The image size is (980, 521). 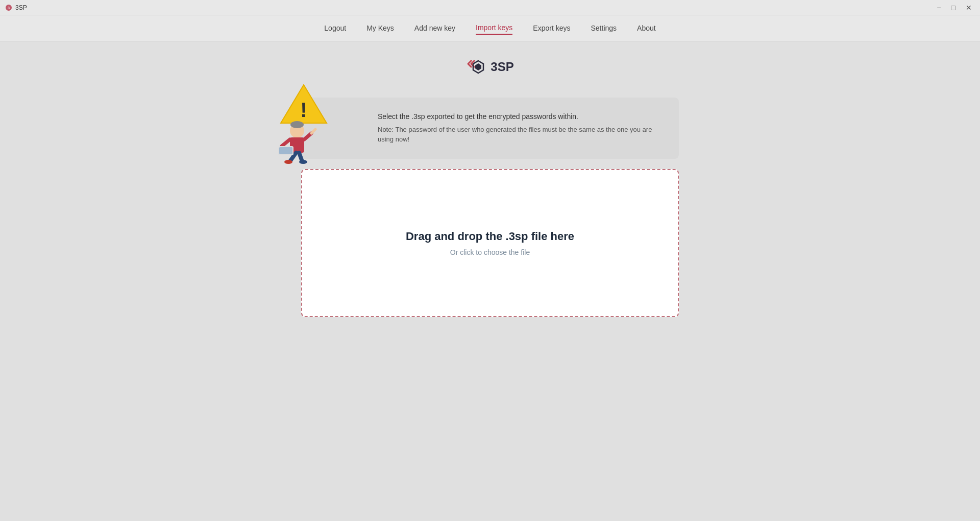 What do you see at coordinates (646, 28) in the screenshot?
I see `nav-about: About` at bounding box center [646, 28].